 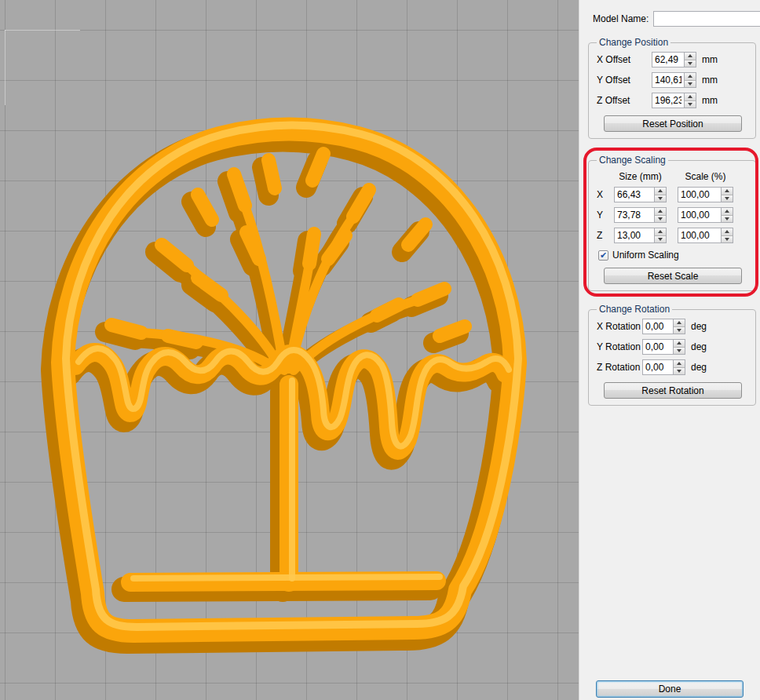 What do you see at coordinates (705, 177) in the screenshot?
I see `scale-column-header: Scale (%)` at bounding box center [705, 177].